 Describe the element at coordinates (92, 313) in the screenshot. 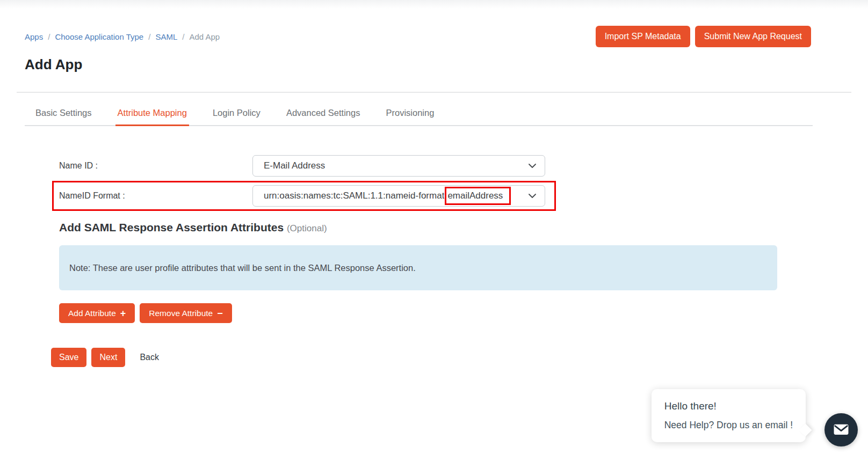

I see `add-attribute-label: Add Attribute` at that location.